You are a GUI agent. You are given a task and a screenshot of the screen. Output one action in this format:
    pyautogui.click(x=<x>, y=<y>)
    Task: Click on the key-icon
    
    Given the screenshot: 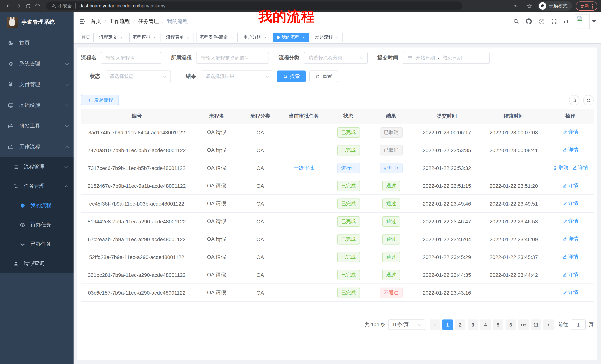 What is the action you would take?
    pyautogui.click(x=516, y=6)
    